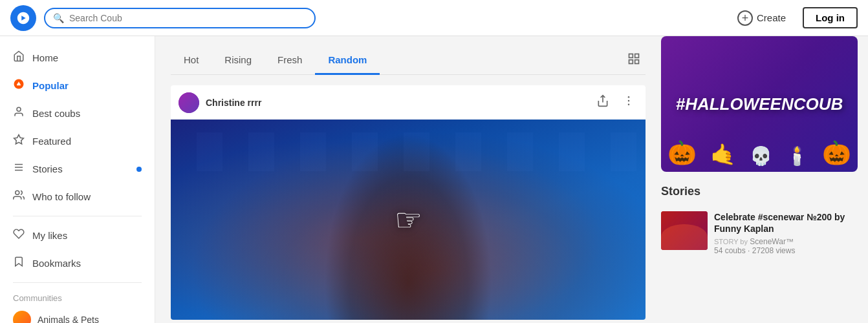 Image resolution: width=868 pixels, height=323 pixels. Describe the element at coordinates (78, 169) in the screenshot. I see `sidebar-item-stories: Stories` at that location.